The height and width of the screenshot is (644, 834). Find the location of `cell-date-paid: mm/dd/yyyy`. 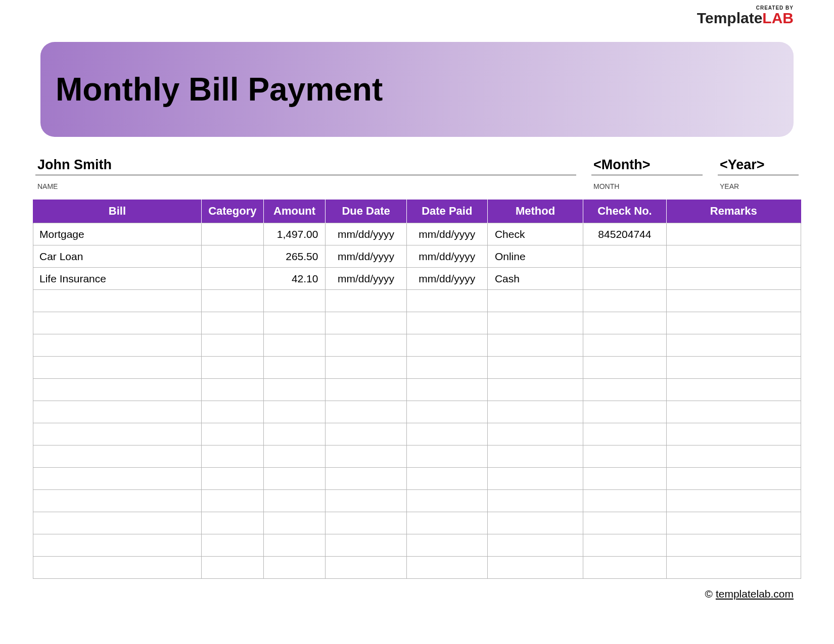

cell-date-paid: mm/dd/yyyy is located at coordinates (447, 279).